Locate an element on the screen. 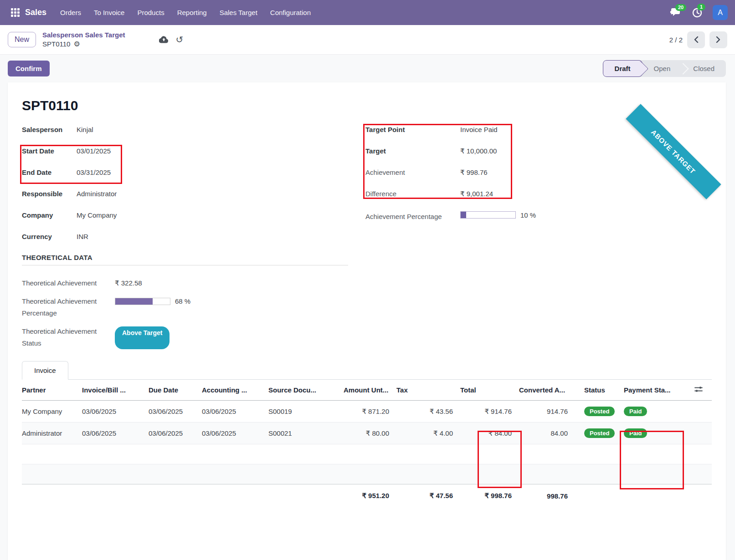 The image size is (735, 560). col-total: Total is located at coordinates (486, 390).